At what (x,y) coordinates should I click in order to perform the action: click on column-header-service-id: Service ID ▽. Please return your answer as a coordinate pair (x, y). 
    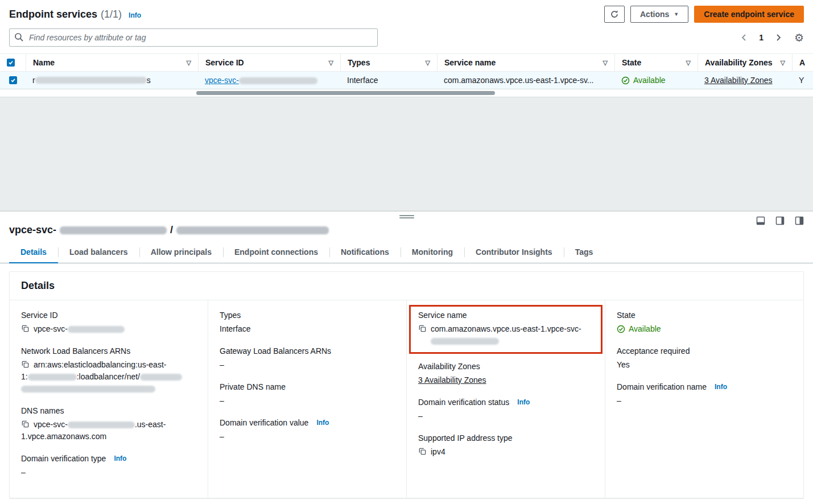
    Looking at the image, I should click on (269, 63).